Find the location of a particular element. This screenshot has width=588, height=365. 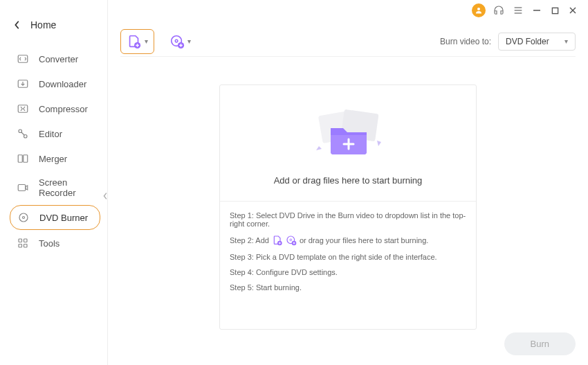

dropzone-text: Add or drag files here to start burning is located at coordinates (348, 180).